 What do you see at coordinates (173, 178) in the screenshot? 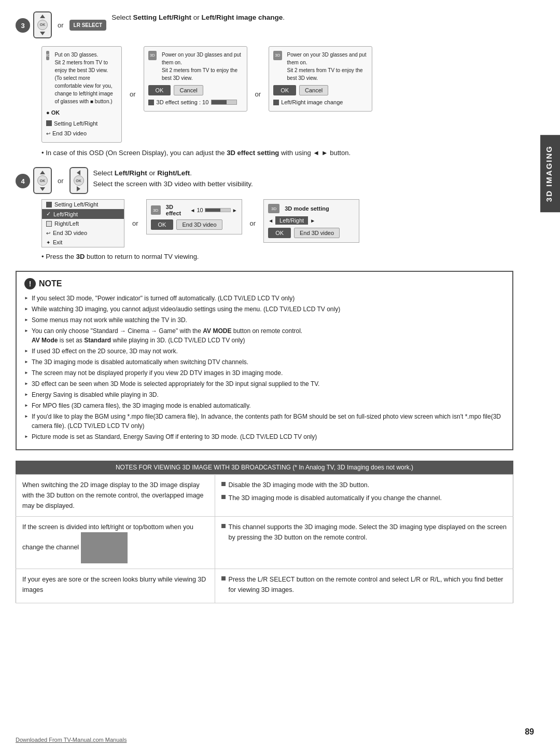
I see `section4-instruction: Select Left/Right or Right/Left. Select …` at bounding box center [173, 178].